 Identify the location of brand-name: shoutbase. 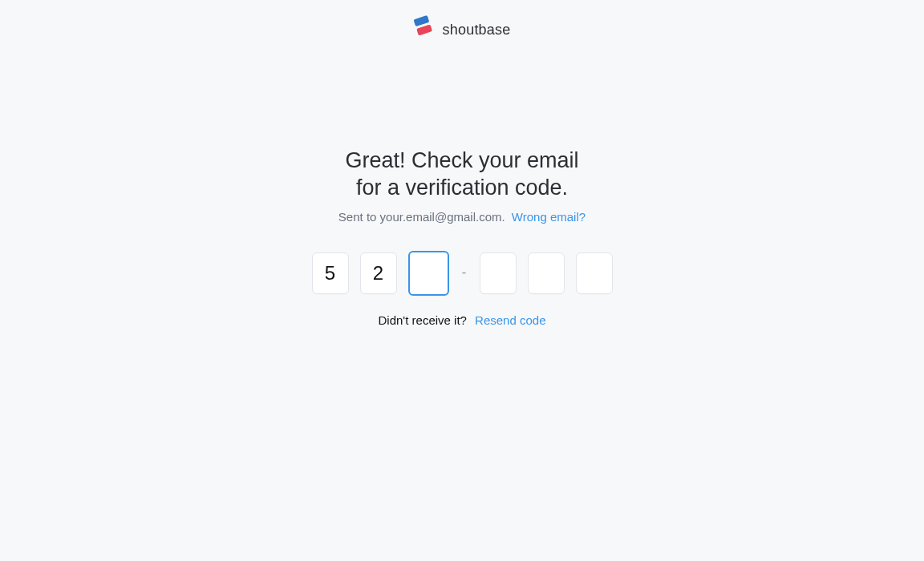
(476, 30).